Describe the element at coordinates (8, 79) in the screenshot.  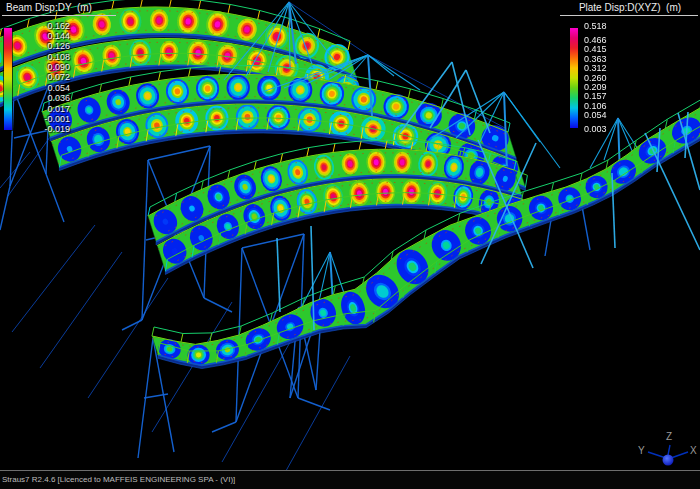
I see `legend-beam-colorbar` at that location.